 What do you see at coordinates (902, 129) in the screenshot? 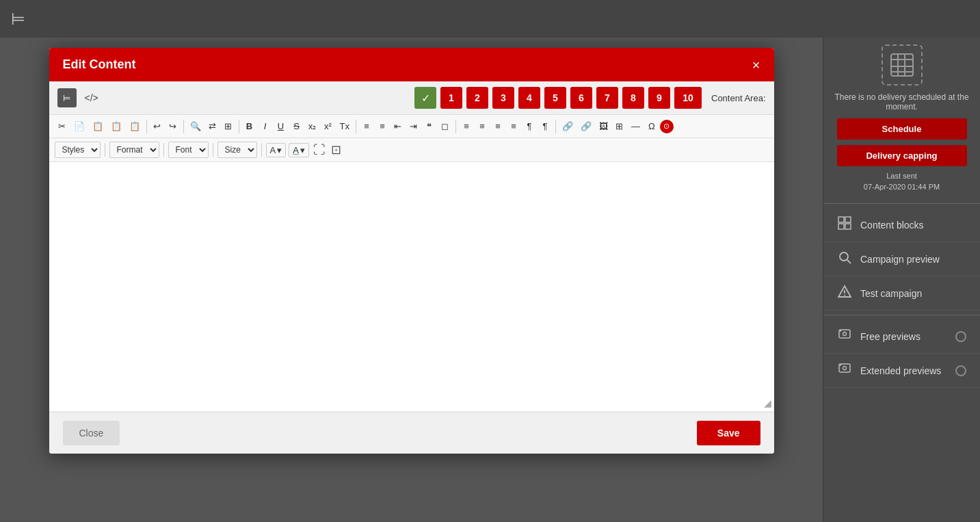
I see `schedule-button: Schedule` at bounding box center [902, 129].